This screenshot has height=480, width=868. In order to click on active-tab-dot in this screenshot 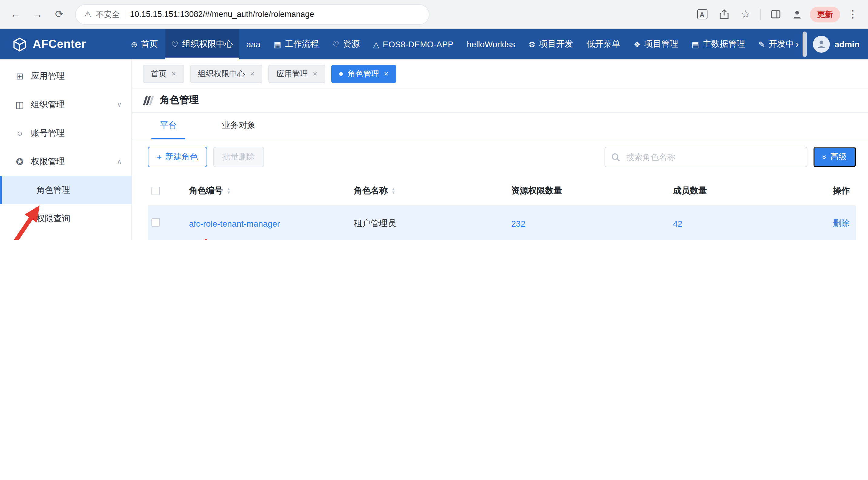, I will do `click(341, 73)`.